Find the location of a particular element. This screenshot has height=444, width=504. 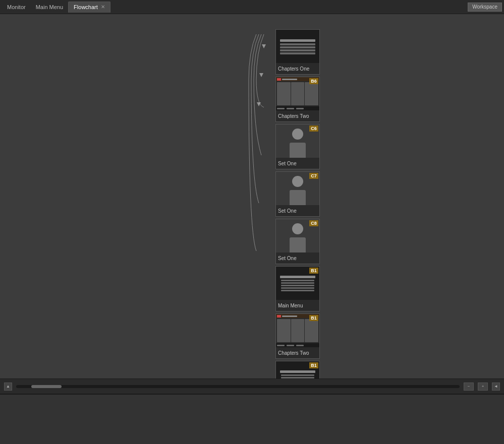

thumb-item-1d is located at coordinates (298, 53).